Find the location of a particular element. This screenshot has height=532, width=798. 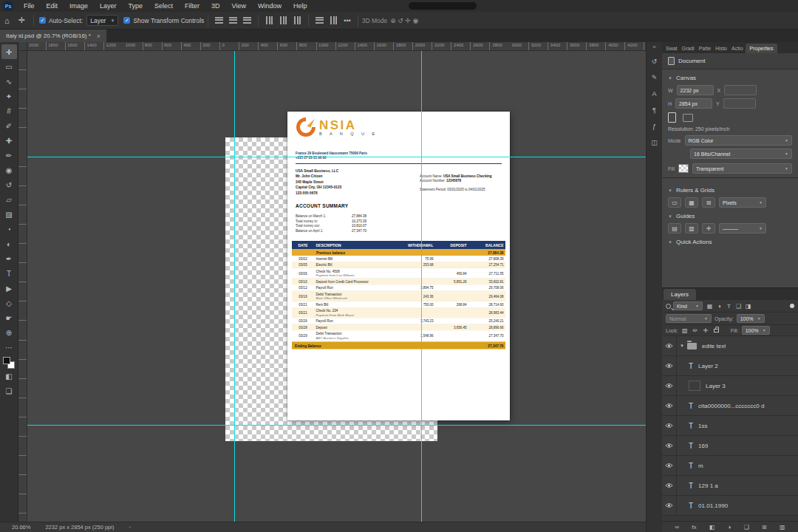

marquee-tool-icon: ▭ is located at coordinates (9, 66).